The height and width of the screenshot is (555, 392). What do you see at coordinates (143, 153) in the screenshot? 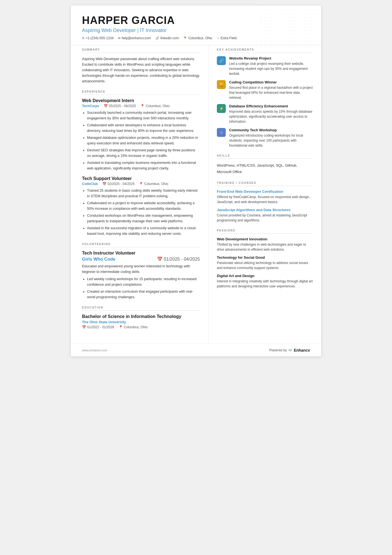
I see `bullet-item: Devised SEO strategies that improved pag…` at bounding box center [143, 153].